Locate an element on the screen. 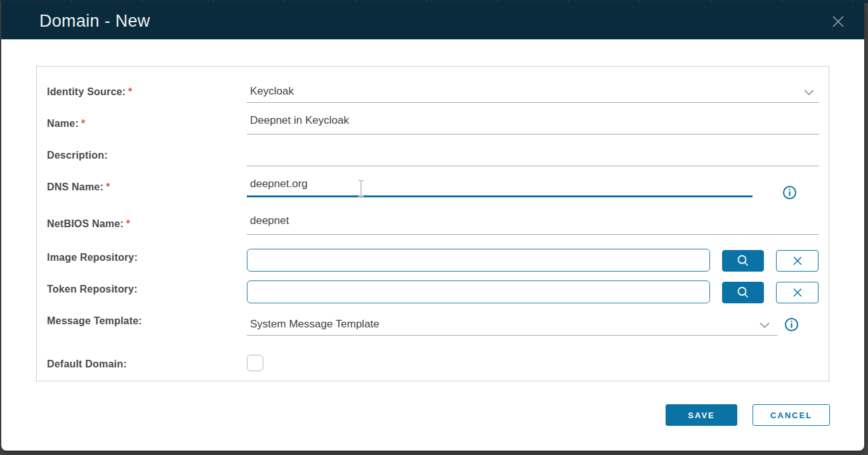  description-input is located at coordinates (532, 152).